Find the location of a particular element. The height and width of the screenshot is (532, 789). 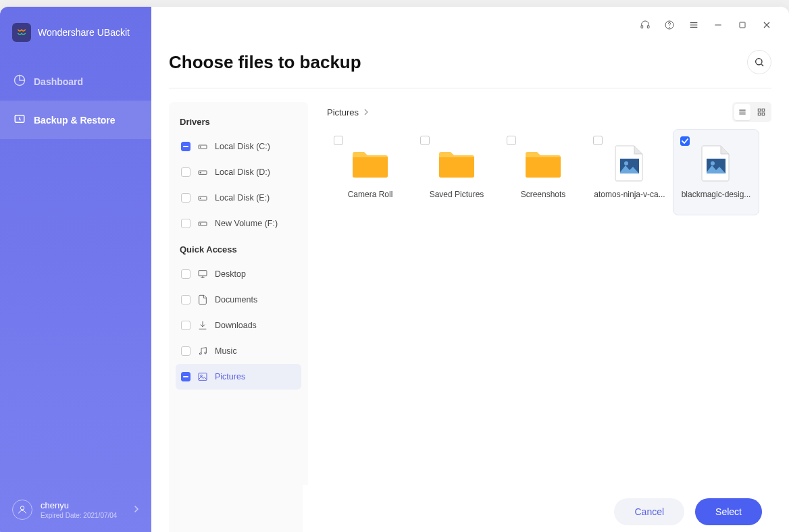

user-panel: chenyu Expired Date: 2021/07/04 is located at coordinates (76, 510).